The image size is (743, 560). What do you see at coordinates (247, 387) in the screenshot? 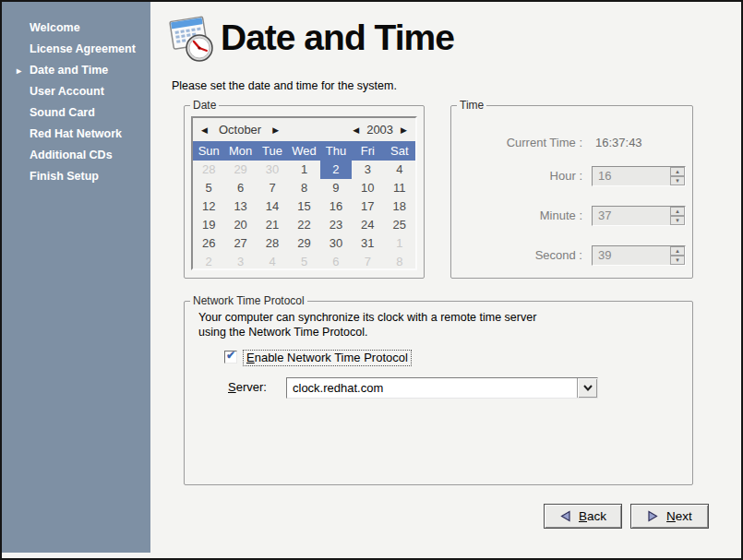
I see `server-label: Server:` at bounding box center [247, 387].